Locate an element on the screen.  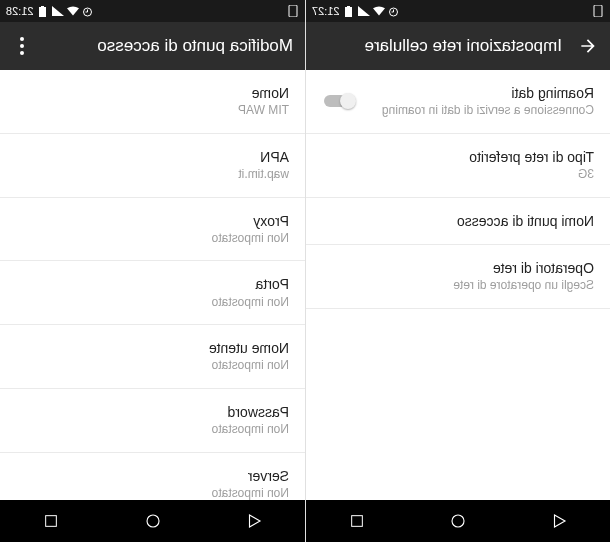
statusbar: 21:27 is located at coordinates (458, 11).